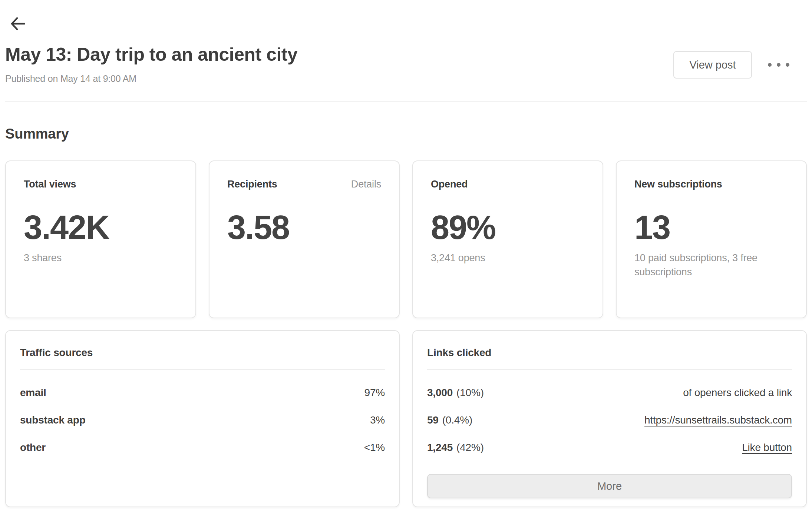  I want to click on opened-value: 89%, so click(508, 228).